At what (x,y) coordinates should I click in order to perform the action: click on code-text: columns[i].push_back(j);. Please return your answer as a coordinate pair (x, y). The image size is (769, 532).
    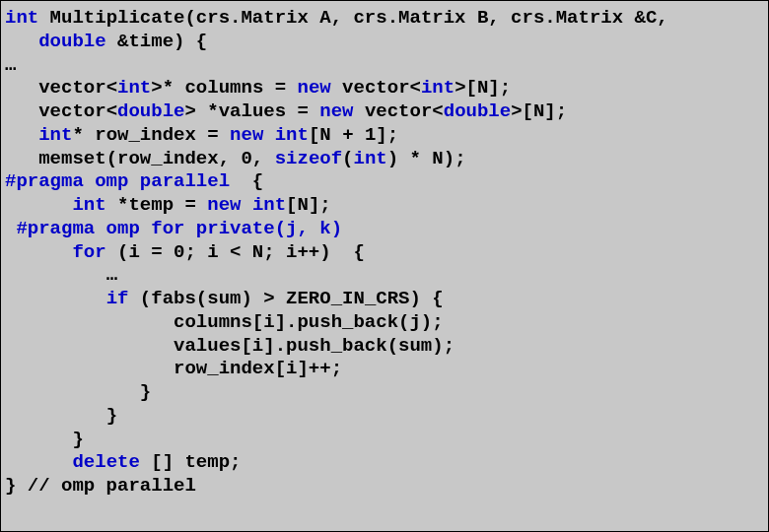
    Looking at the image, I should click on (309, 322).